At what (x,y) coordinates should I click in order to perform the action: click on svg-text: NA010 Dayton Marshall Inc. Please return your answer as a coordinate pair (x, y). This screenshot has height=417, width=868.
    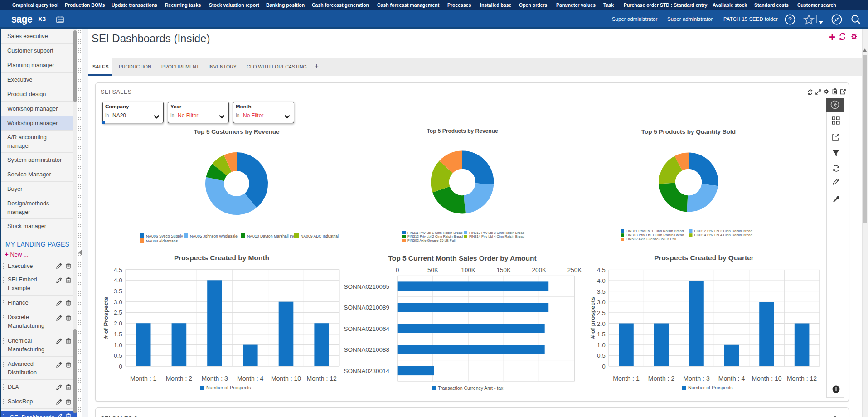
    Looking at the image, I should click on (271, 236).